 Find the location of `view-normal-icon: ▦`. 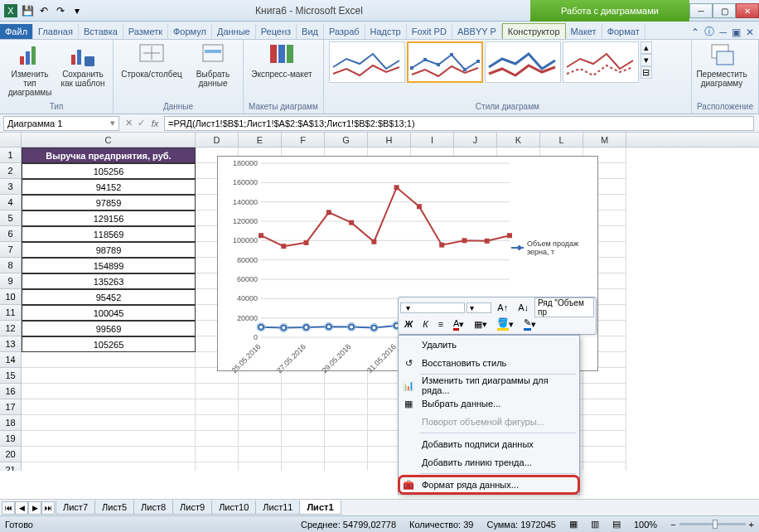

view-normal-icon: ▦ is located at coordinates (573, 524).